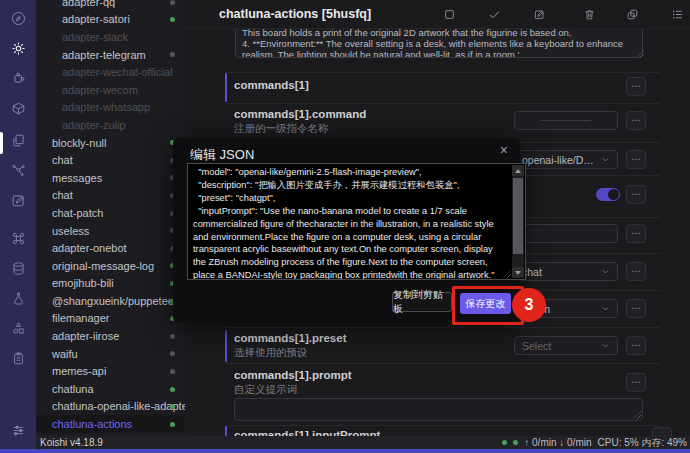  I want to click on page-title: chatluna-actions [5husfq], so click(295, 14).